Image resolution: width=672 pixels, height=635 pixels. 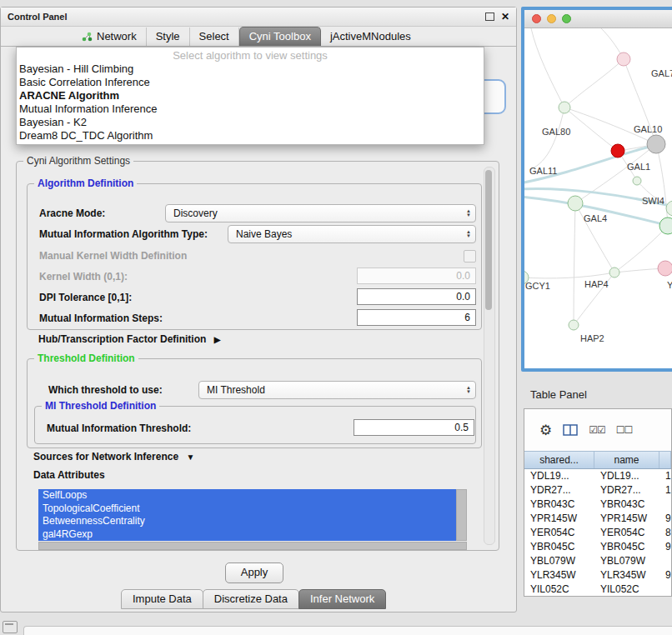 I want to click on cell: YIL052C, so click(x=627, y=590).